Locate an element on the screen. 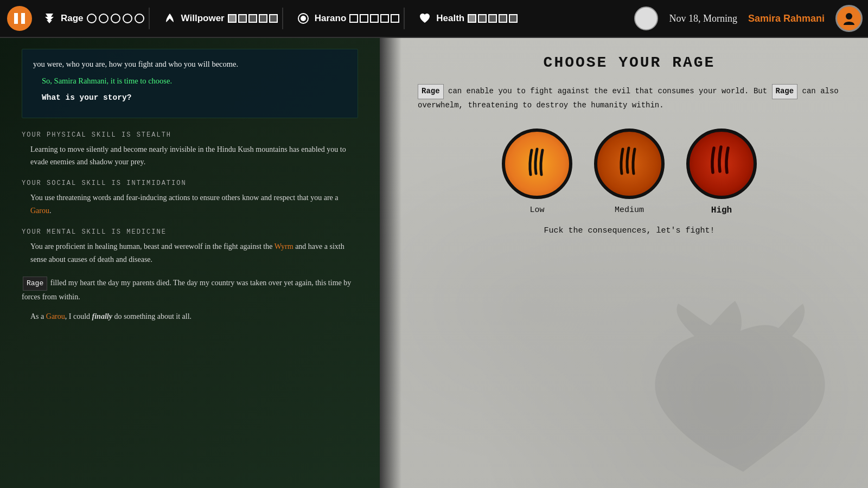  physical-skill-section: YOUR PHYSICAL SKILL IS STEALTH Learning … is located at coordinates (190, 150).